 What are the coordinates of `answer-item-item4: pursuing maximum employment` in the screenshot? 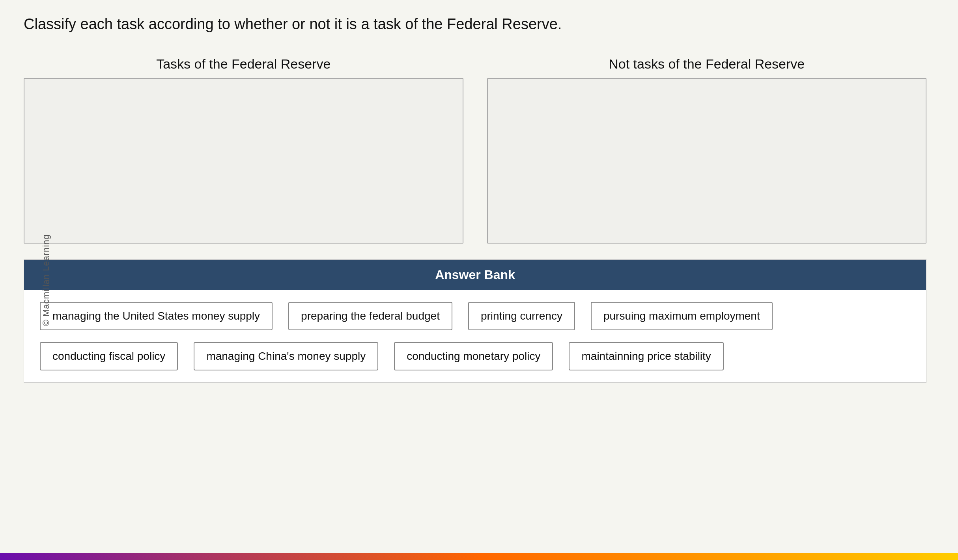 It's located at (682, 316).